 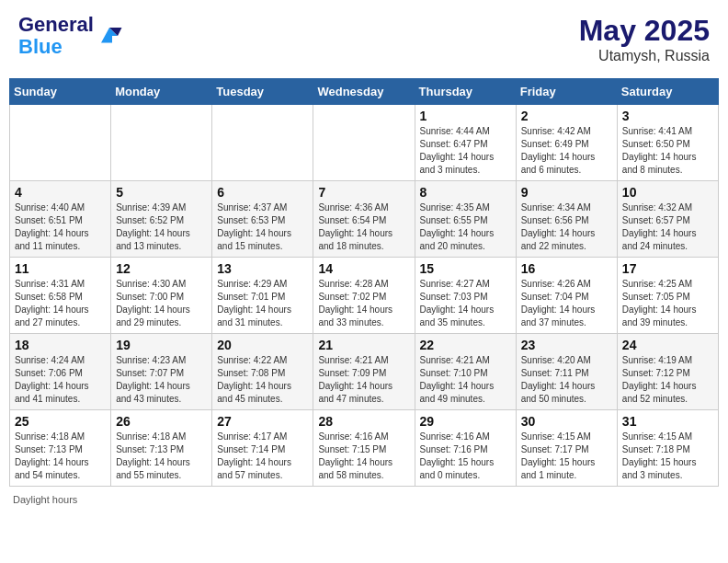 What do you see at coordinates (465, 345) in the screenshot?
I see `day-number: 22` at bounding box center [465, 345].